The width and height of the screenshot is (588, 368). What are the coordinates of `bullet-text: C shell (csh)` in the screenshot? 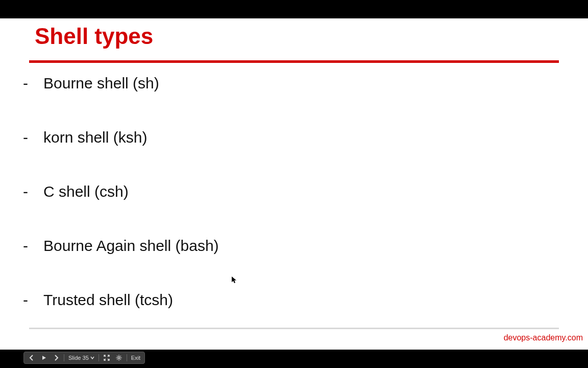 It's located at (86, 192).